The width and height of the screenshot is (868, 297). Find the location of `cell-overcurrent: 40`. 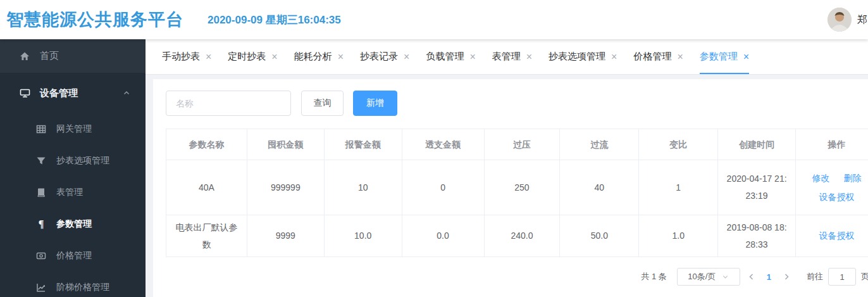

cell-overcurrent: 40 is located at coordinates (600, 187).